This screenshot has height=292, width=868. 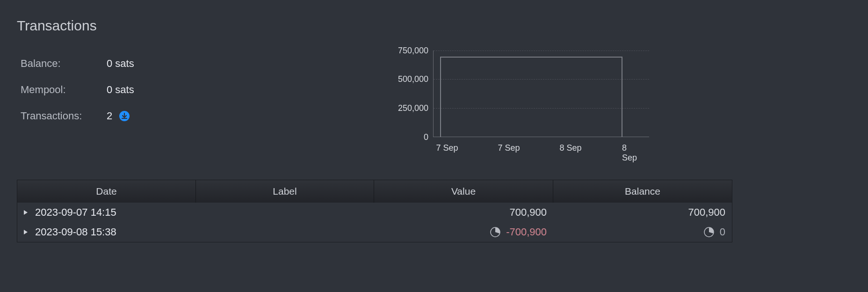 What do you see at coordinates (107, 212) in the screenshot?
I see `cell-date: 2023-09-07 14:15` at bounding box center [107, 212].